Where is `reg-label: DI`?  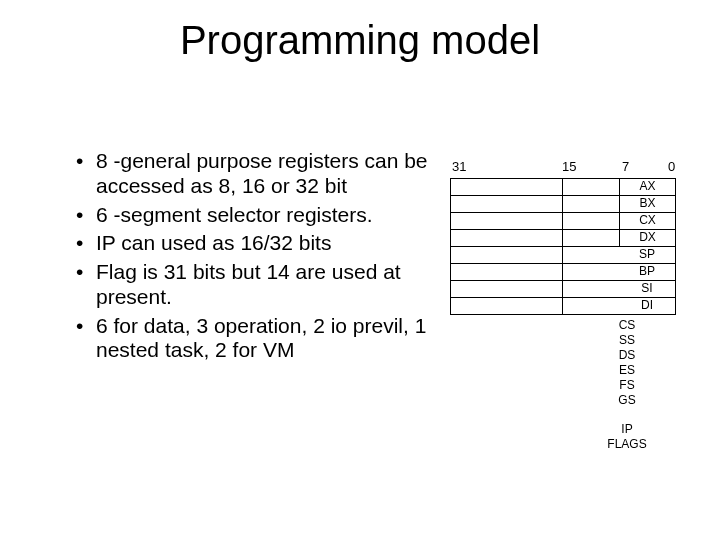 reg-label: DI is located at coordinates (647, 306).